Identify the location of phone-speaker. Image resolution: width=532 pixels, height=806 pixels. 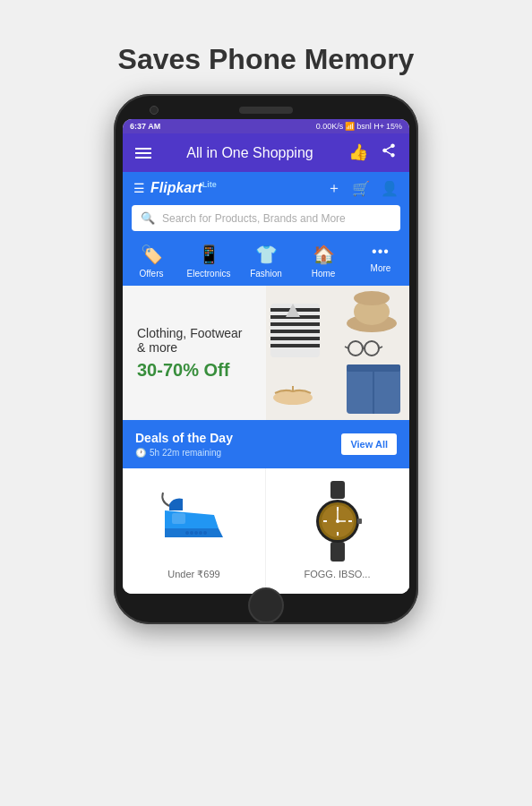
(266, 110).